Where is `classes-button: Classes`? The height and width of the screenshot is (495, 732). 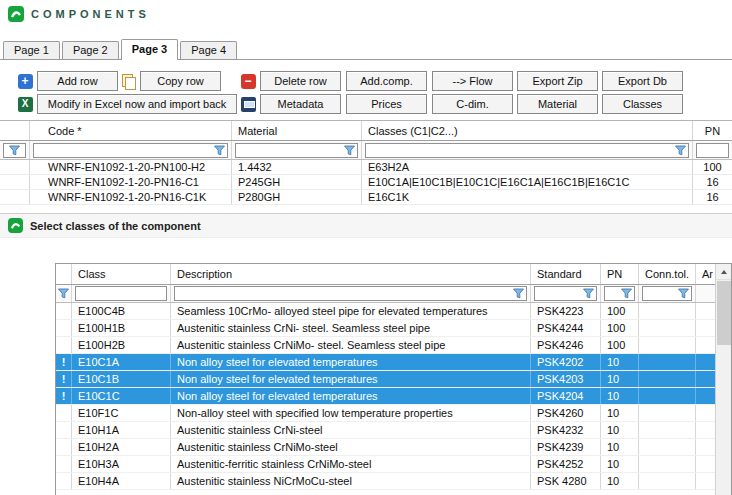
classes-button: Classes is located at coordinates (642, 104).